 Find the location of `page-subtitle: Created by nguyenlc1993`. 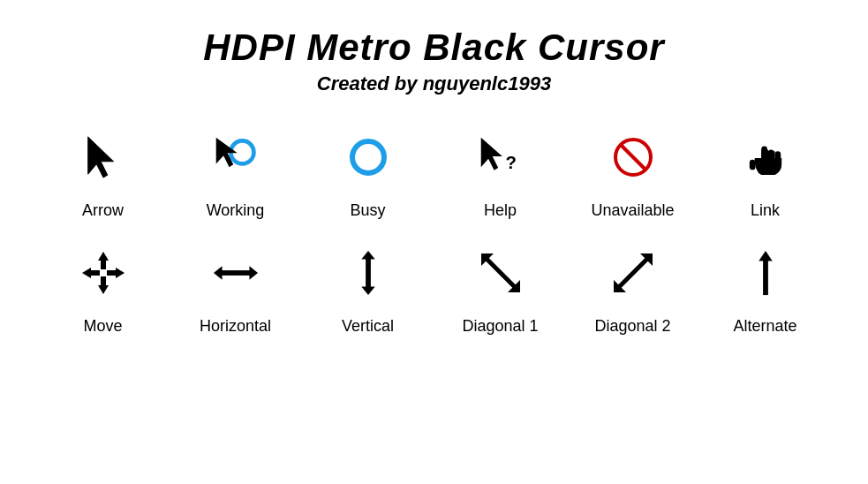

page-subtitle: Created by nguyenlc1993 is located at coordinates (434, 84).